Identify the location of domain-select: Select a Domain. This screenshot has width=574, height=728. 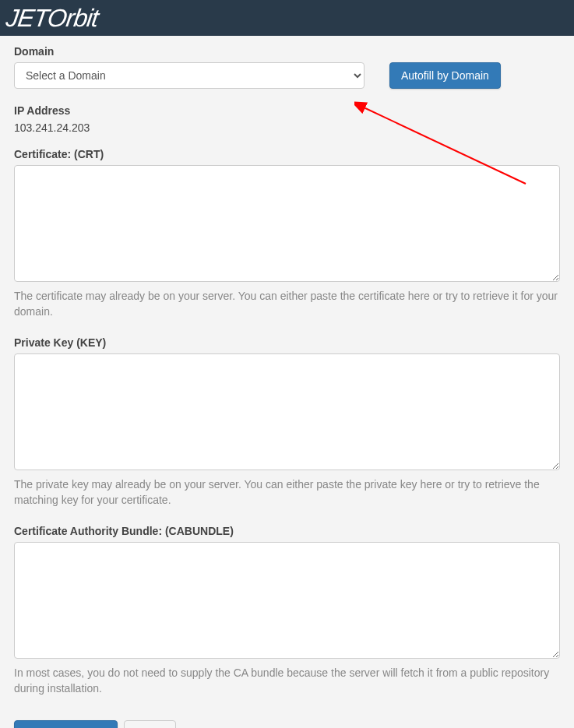
(189, 76).